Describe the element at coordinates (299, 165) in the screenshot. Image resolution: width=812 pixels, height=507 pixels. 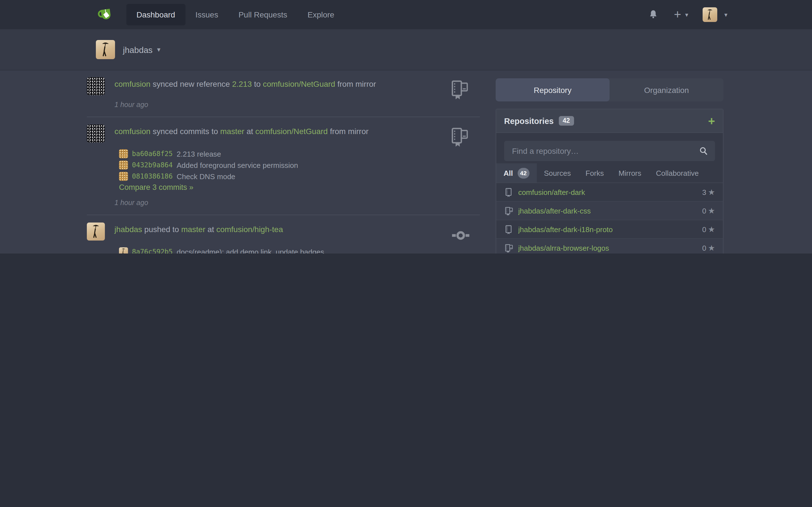
I see `commit-row: 0432b9a864 Added foreground service perm…` at that location.